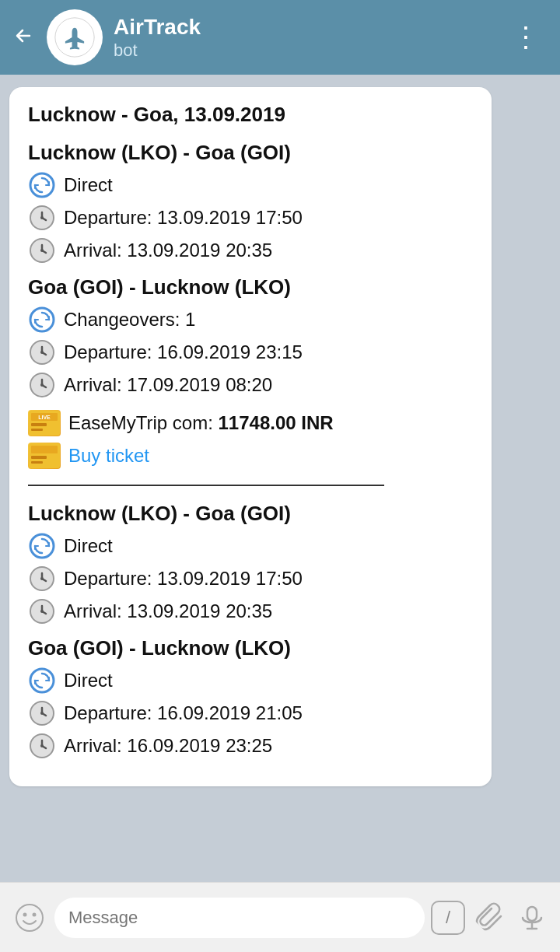 The image size is (560, 952). Describe the element at coordinates (240, 918) in the screenshot. I see `message-input` at that location.